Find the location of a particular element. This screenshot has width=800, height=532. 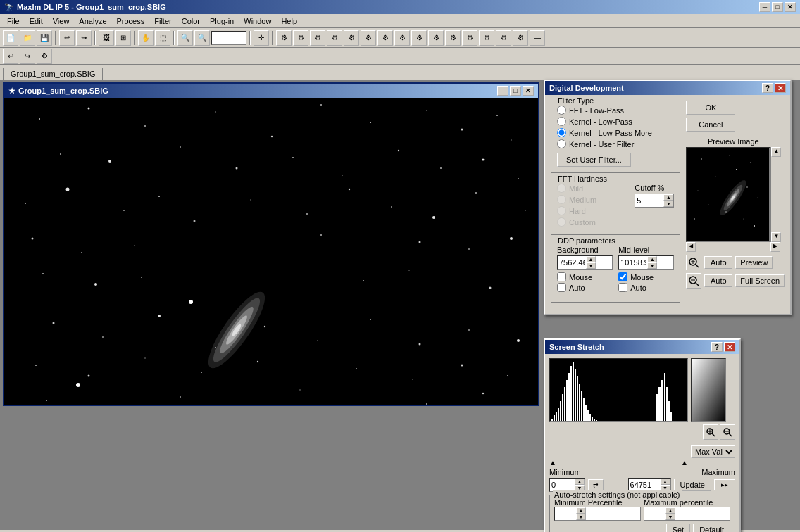

fft-hard-radio is located at coordinates (562, 211).